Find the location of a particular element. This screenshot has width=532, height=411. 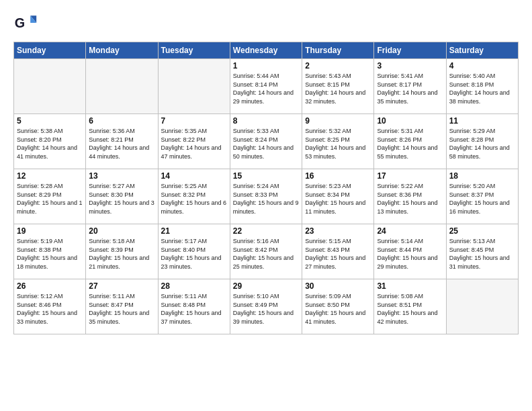

week-row-4: 19 Sunrise: 5:19 AMSunset: 8:38 PMDaylig… is located at coordinates (266, 252).